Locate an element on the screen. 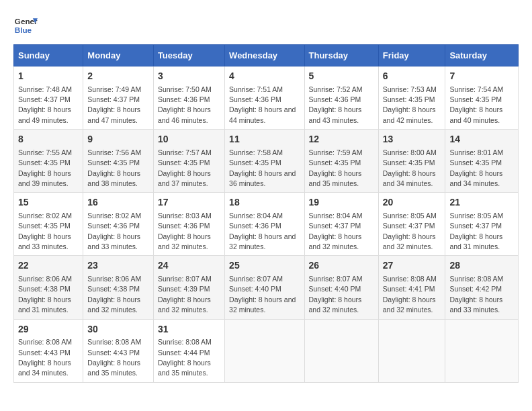  day-number: 5 is located at coordinates (341, 77).